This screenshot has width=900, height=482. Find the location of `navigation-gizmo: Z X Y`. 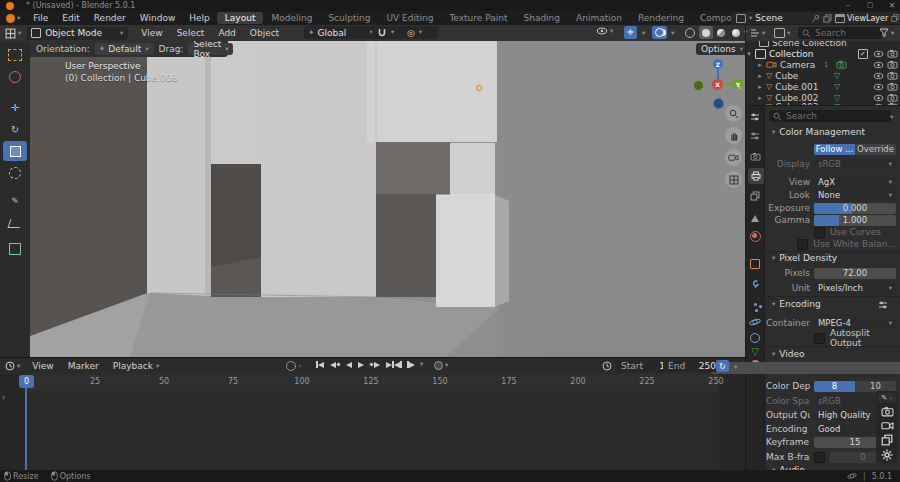

navigation-gizmo: Z X Y is located at coordinates (715, 83).